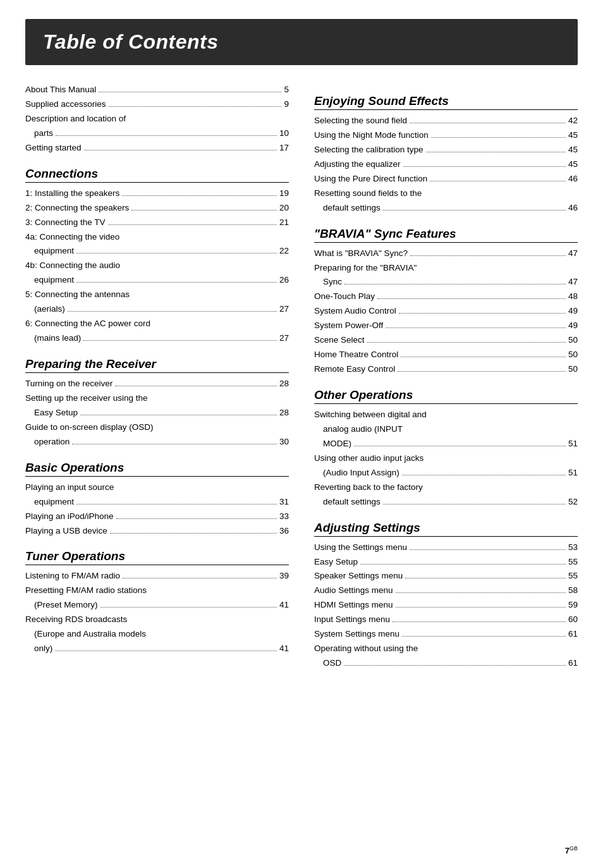 The height and width of the screenshot is (868, 603). What do you see at coordinates (446, 312) in the screenshot?
I see `bravia-section: What is "BRAVIA" Sync?47 Preparing for t…` at bounding box center [446, 312].